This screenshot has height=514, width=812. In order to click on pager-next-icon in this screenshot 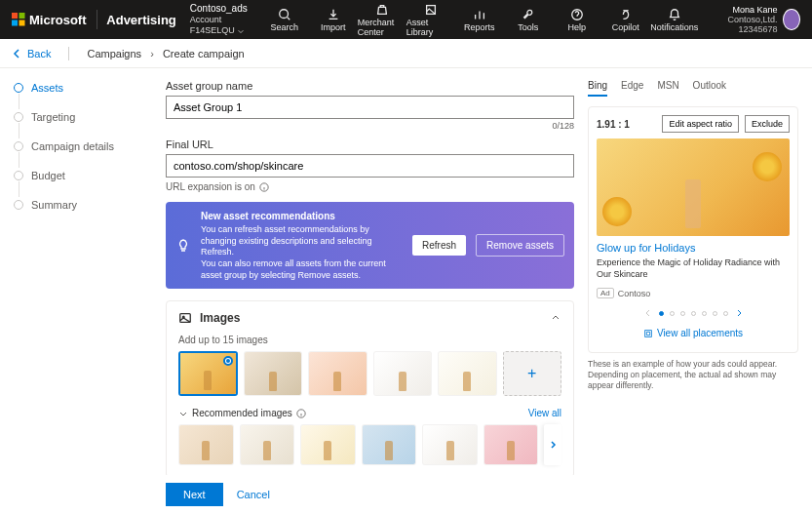, I will do `click(739, 313)`.